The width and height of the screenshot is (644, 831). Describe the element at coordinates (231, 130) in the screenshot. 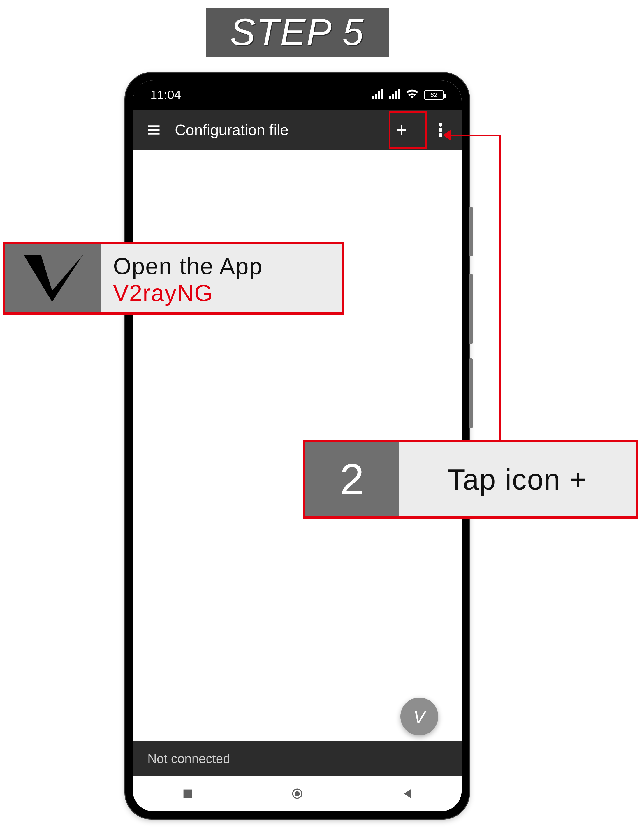

I see `appbar-title: Configuration file` at that location.